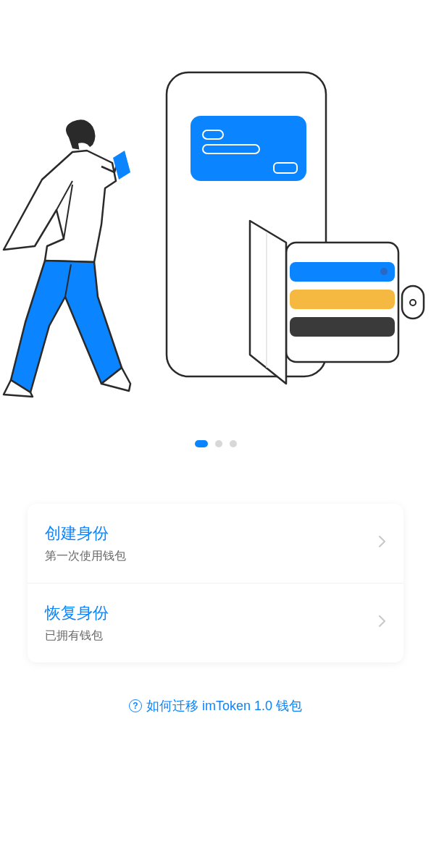  Describe the element at coordinates (77, 623) in the screenshot. I see `option-text-group: 恢复身份 已拥有钱包` at that location.